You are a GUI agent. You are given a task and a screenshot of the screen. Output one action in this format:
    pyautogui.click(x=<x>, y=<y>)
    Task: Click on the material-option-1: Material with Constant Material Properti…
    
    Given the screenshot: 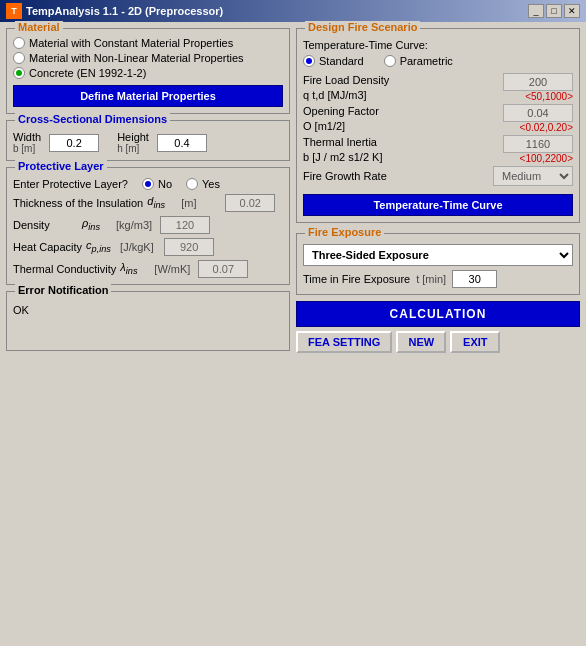 What is the action you would take?
    pyautogui.click(x=148, y=43)
    